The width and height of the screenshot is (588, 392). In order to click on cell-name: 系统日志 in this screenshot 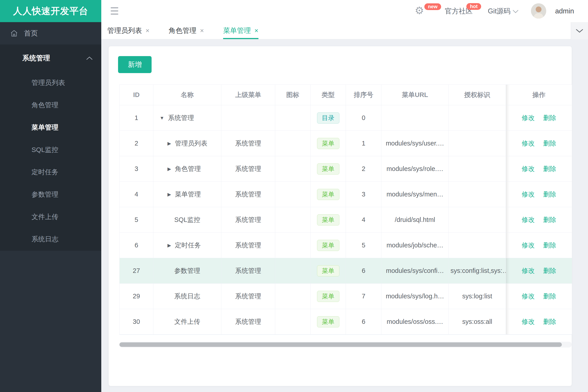, I will do `click(187, 296)`.